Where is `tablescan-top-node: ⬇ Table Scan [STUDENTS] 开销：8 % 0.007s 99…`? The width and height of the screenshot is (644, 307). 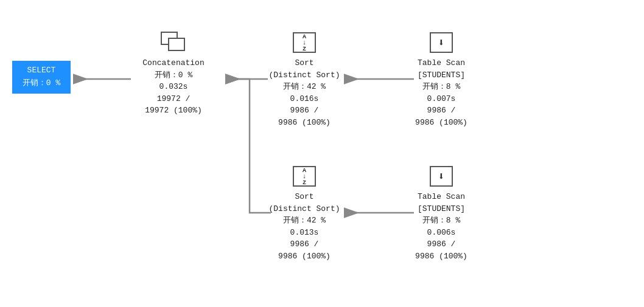
tablescan-top-node: ⬇ Table Scan [STUDENTS] 开销：8 % 0.007s 99… is located at coordinates (441, 79).